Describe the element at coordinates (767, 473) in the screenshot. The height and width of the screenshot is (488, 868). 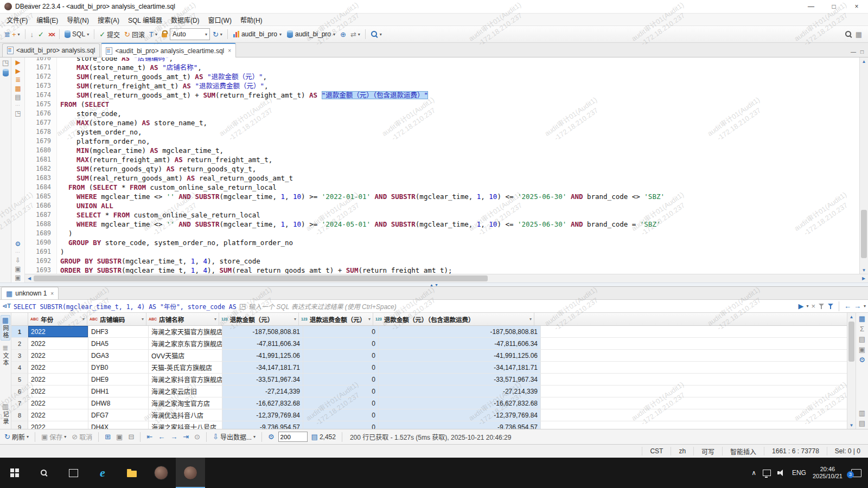
I see `network-icon` at that location.